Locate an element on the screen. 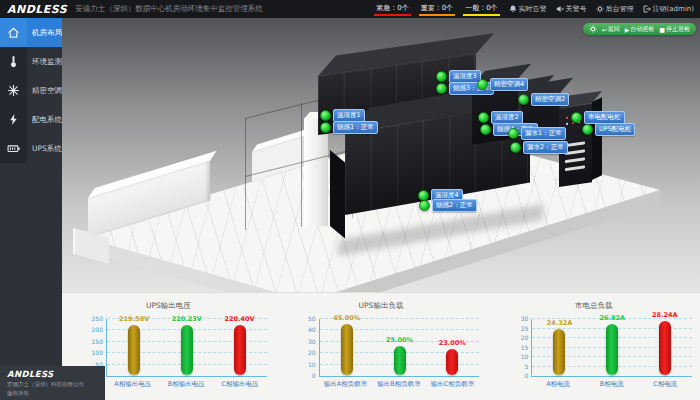  scene-label: 市电配电柜 is located at coordinates (598, 118).